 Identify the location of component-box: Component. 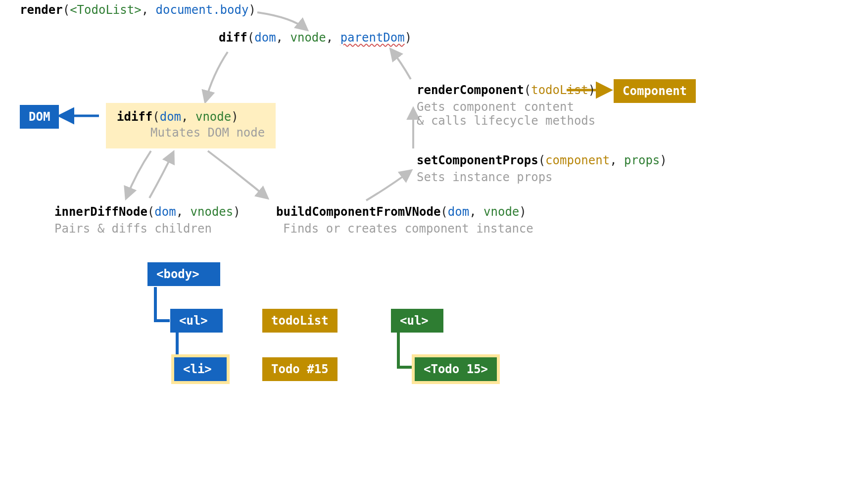
(655, 91).